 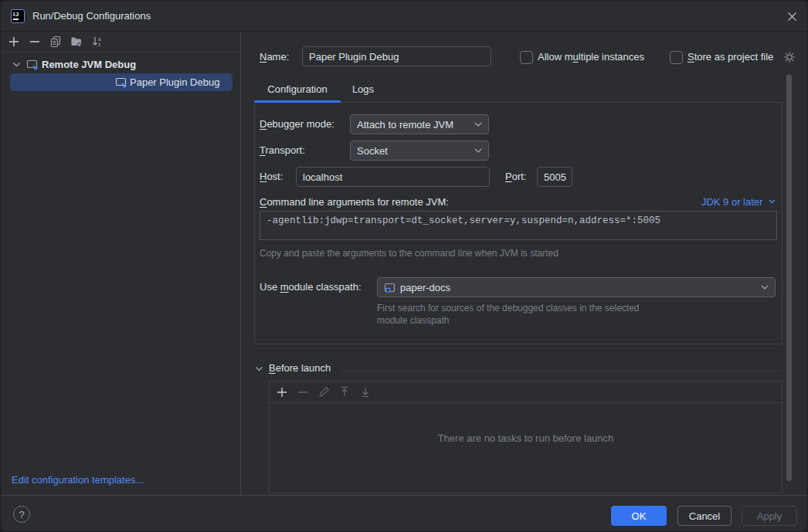 What do you see at coordinates (405, 16) in the screenshot?
I see `title-bar: IJ Run/Debug Configurations` at bounding box center [405, 16].